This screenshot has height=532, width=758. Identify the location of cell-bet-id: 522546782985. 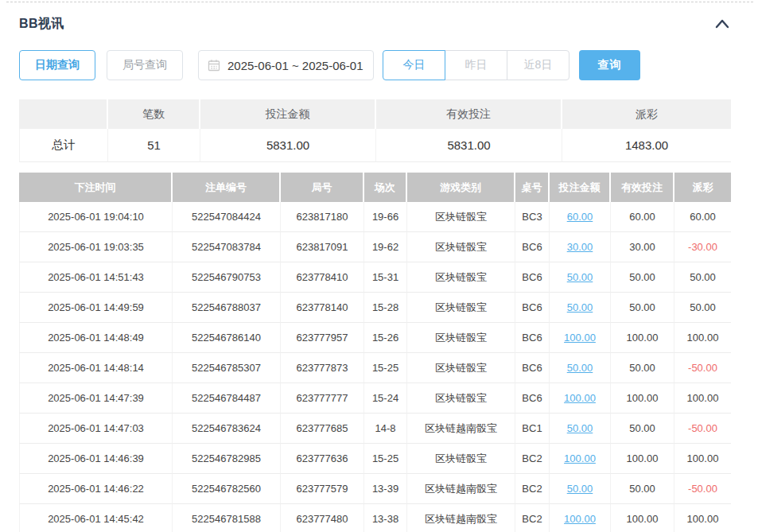
(227, 459).